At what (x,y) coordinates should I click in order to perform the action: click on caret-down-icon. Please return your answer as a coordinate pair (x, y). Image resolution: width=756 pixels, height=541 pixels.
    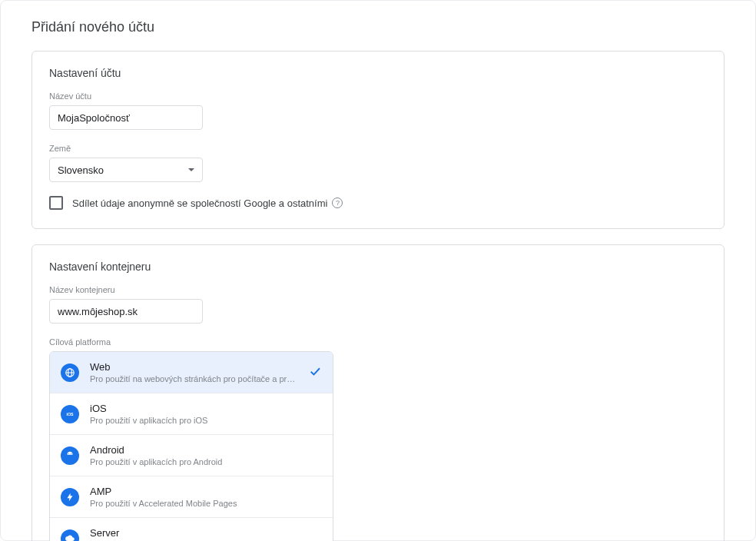
    Looking at the image, I should click on (191, 170).